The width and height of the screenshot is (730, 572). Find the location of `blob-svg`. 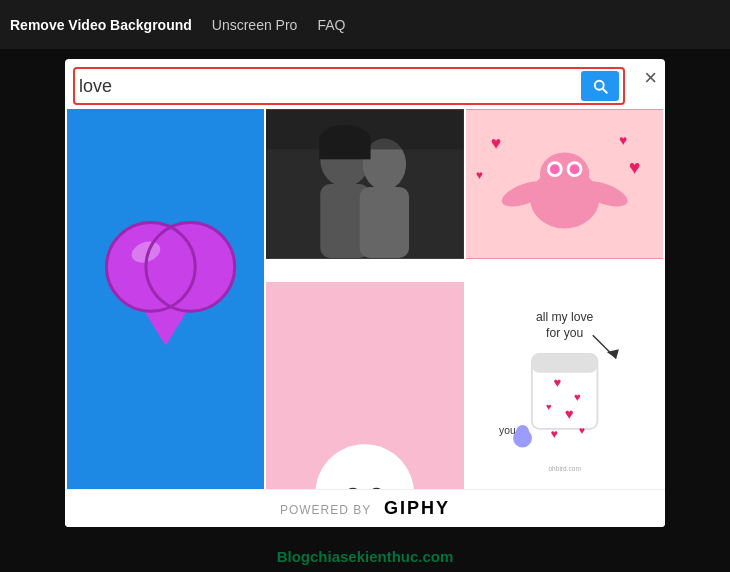

blob-svg is located at coordinates (364, 386).